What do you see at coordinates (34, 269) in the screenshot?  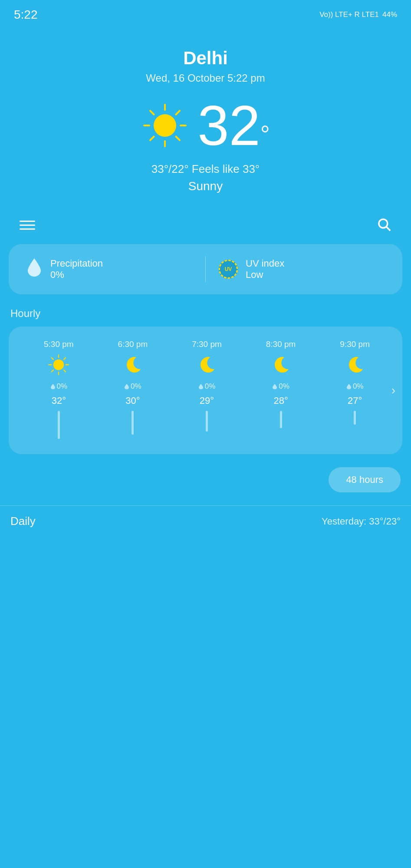 I see `precipitation-icon` at bounding box center [34, 269].